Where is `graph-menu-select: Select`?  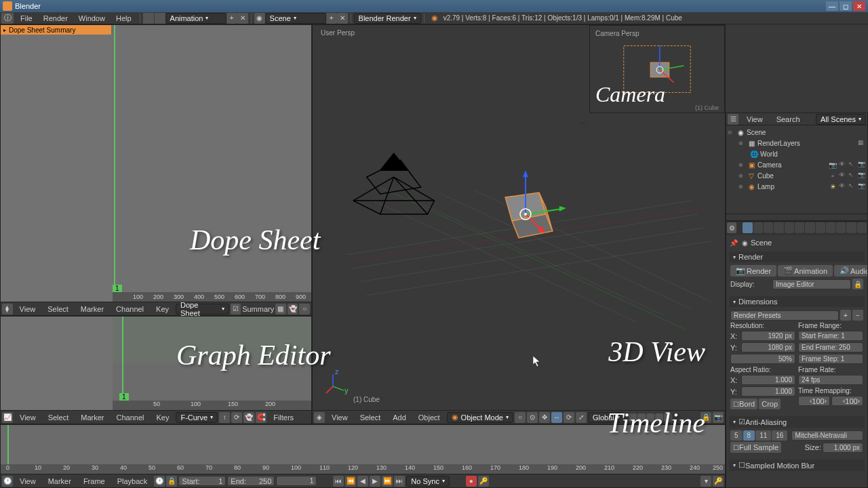
graph-menu-select: Select is located at coordinates (58, 418).